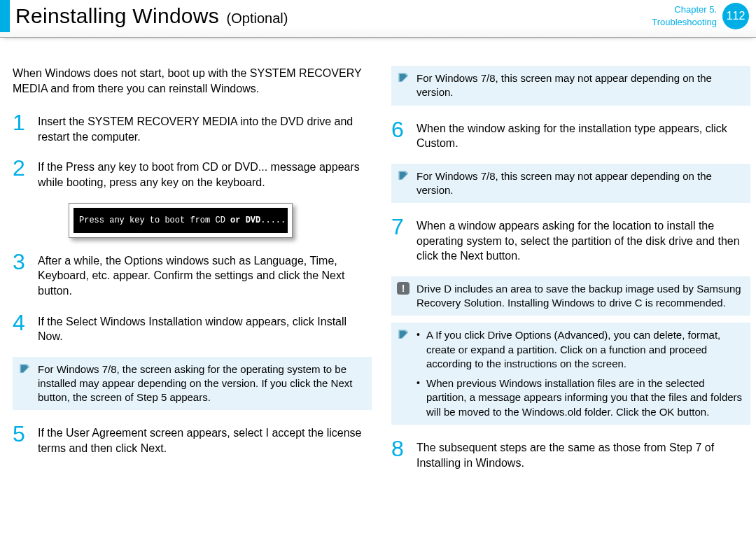 This screenshot has width=756, height=536. I want to click on console-screenshot: Press any key to boot from CD or DVD....…, so click(181, 220).